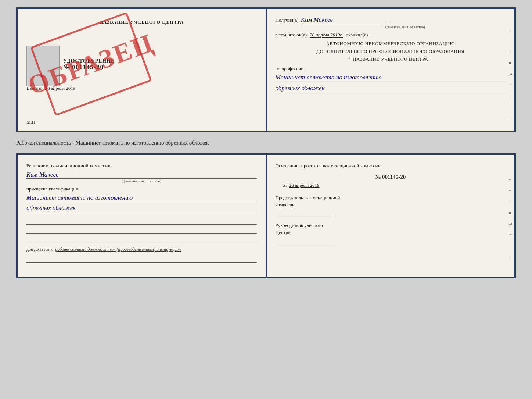 The height and width of the screenshot is (399, 532). Describe the element at coordinates (341, 20) in the screenshot. I see `recipient-name: Ким Макеев` at that location.